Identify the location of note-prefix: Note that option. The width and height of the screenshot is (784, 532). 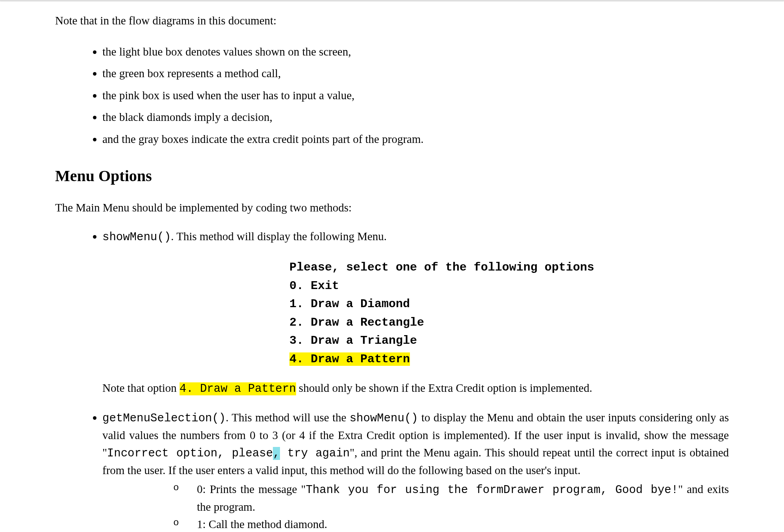
(141, 388).